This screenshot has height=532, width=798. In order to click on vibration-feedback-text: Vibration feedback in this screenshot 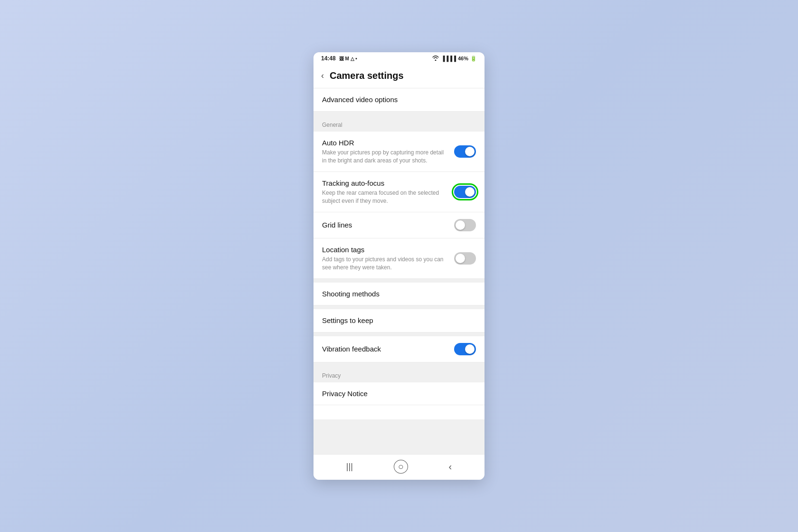, I will do `click(388, 349)`.